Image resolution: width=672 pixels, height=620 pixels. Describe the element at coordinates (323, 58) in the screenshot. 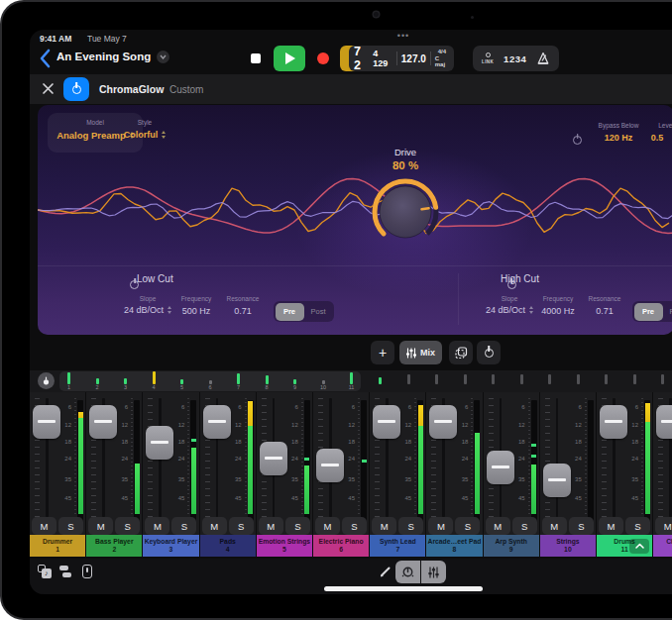

I see `record-button` at that location.